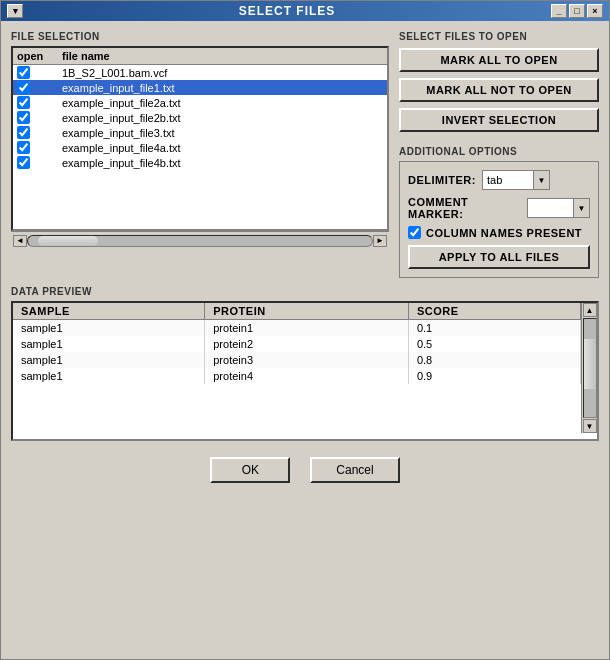 The width and height of the screenshot is (610, 660). I want to click on vscroll-thumb, so click(590, 364).